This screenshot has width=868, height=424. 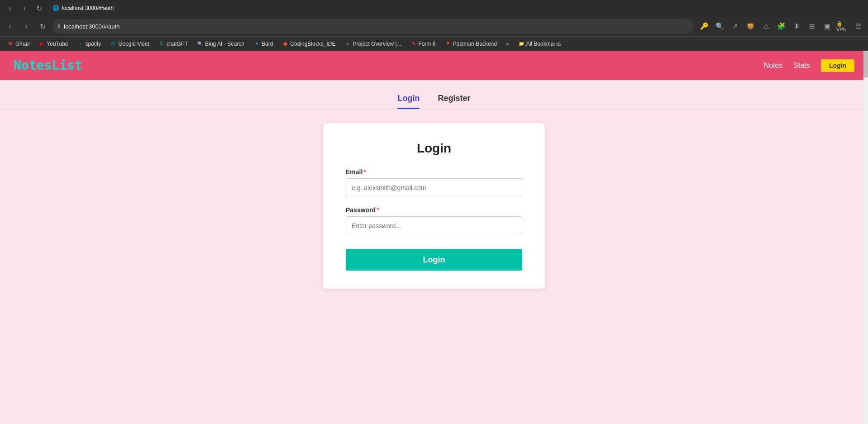 What do you see at coordinates (408, 101) in the screenshot?
I see `tab-login: Login` at bounding box center [408, 101].